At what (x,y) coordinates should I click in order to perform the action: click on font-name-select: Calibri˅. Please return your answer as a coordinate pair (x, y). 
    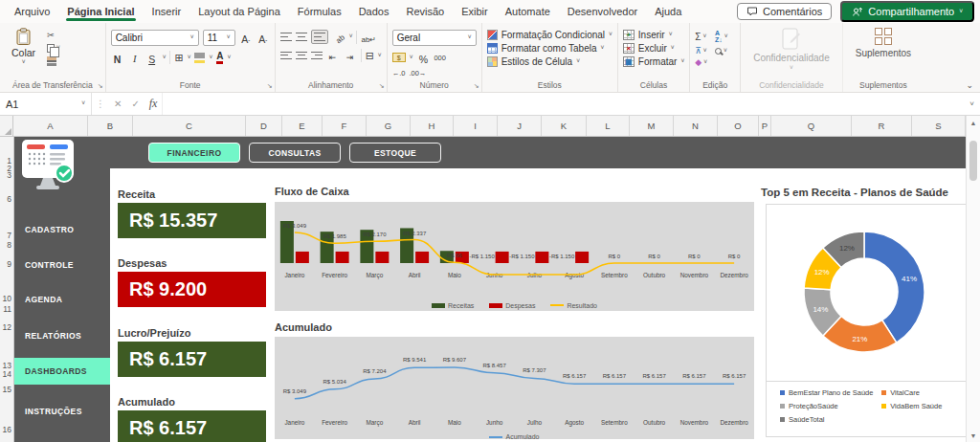
    Looking at the image, I should click on (155, 38).